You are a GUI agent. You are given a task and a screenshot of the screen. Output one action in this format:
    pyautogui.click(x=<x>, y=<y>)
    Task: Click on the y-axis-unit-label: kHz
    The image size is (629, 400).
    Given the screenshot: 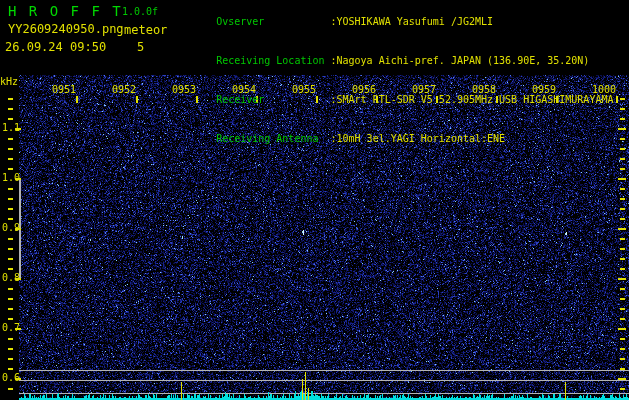 What is the action you would take?
    pyautogui.click(x=9, y=82)
    